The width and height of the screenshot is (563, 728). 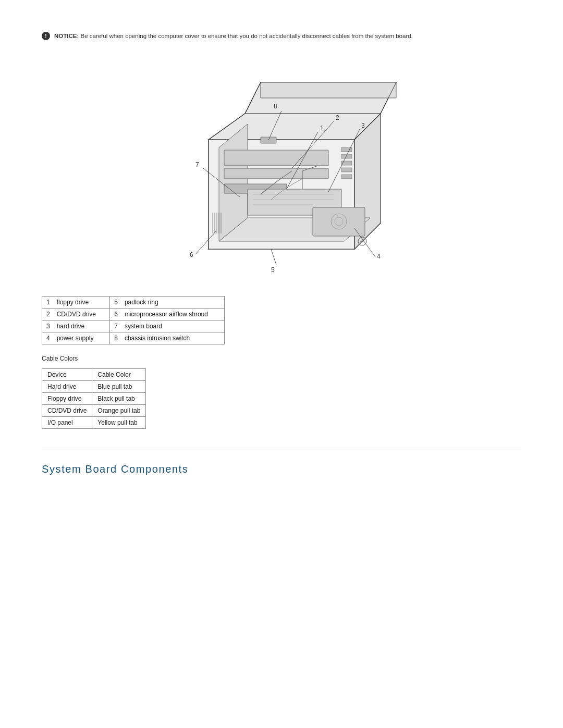 I want to click on comp-name2: chassis intrusion switch, so click(x=173, y=339).